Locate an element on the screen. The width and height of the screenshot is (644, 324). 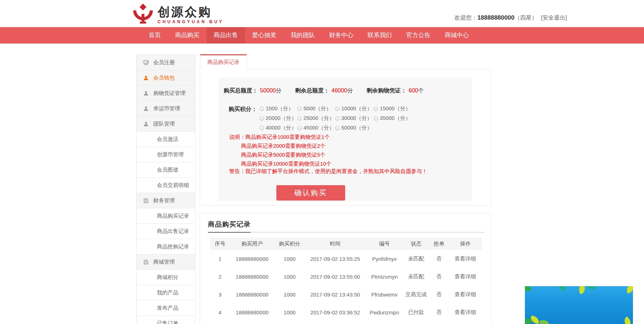
table-title: 商品购买记录 is located at coordinates (229, 224).